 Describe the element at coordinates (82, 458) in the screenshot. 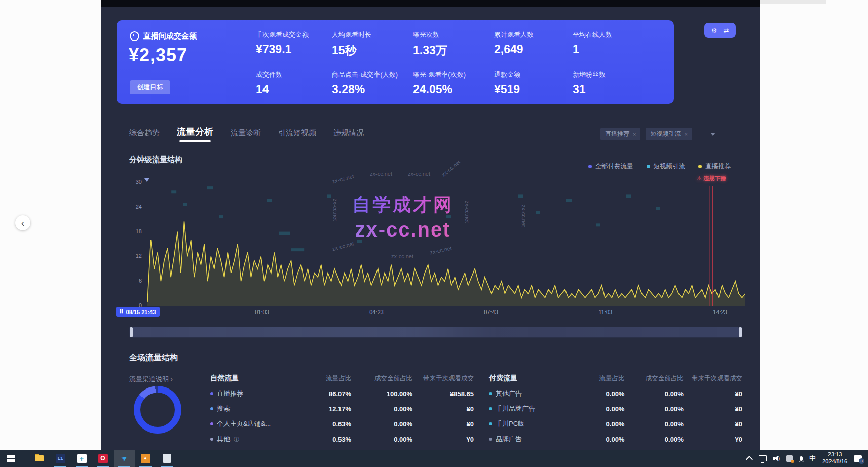

I see `taskbar-app-plus: +` at that location.